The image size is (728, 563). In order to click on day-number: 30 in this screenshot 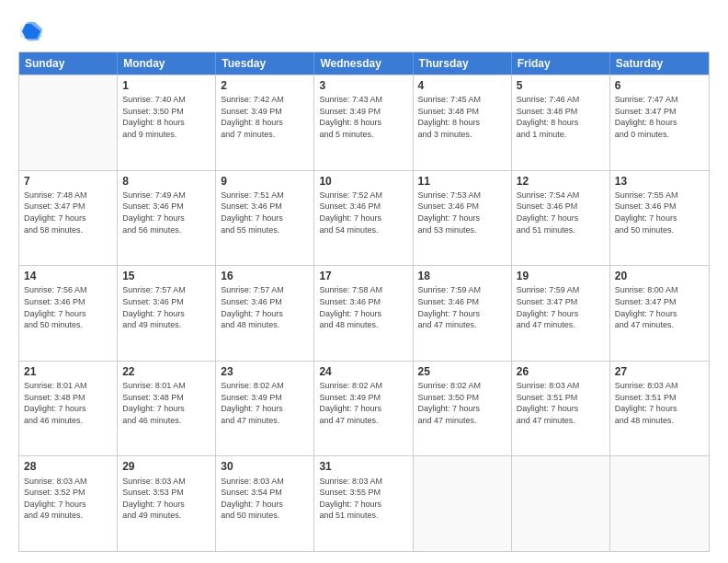, I will do `click(265, 466)`.